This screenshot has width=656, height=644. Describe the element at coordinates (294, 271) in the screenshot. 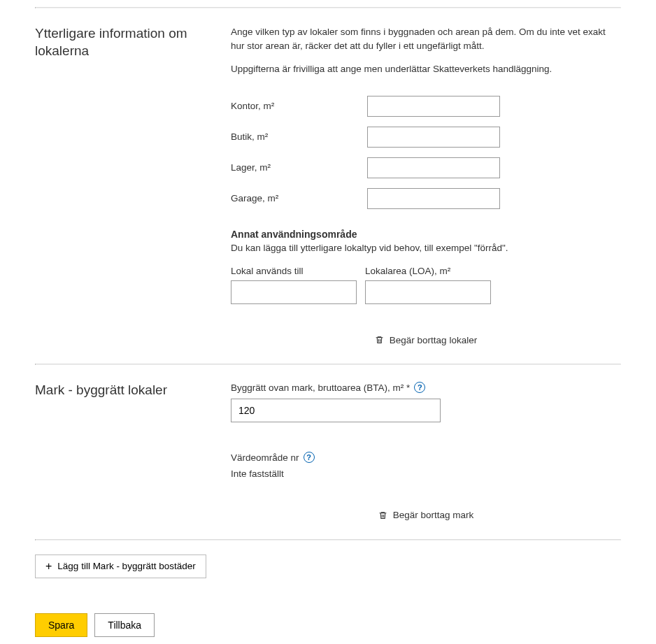

I see `lokal-anvands-label: Lokal används till` at that location.